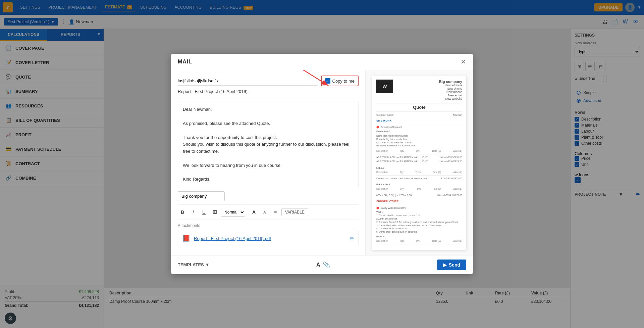 This screenshot has height=328, width=644. I want to click on body-greeting: Dear Newman,, so click(268, 109).